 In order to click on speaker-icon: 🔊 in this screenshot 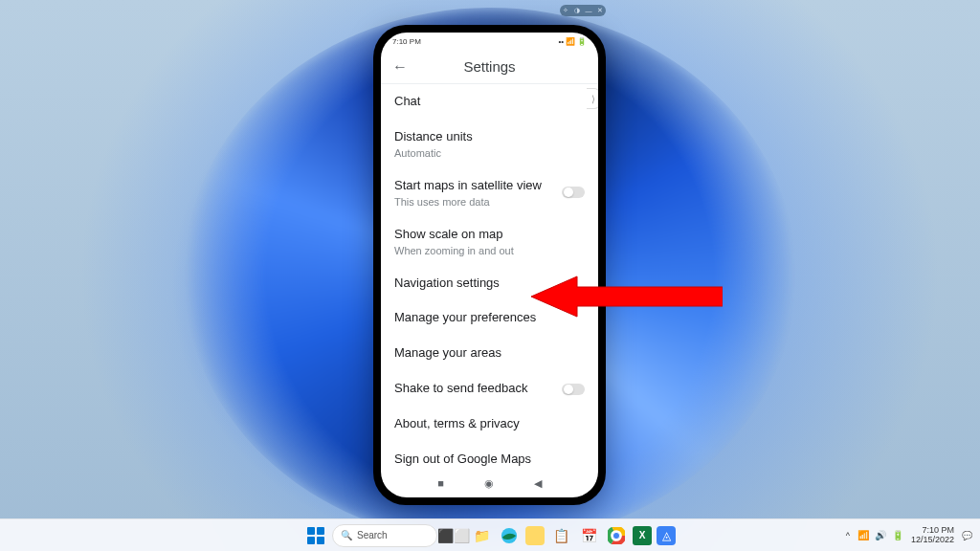, I will do `click(880, 536)`.